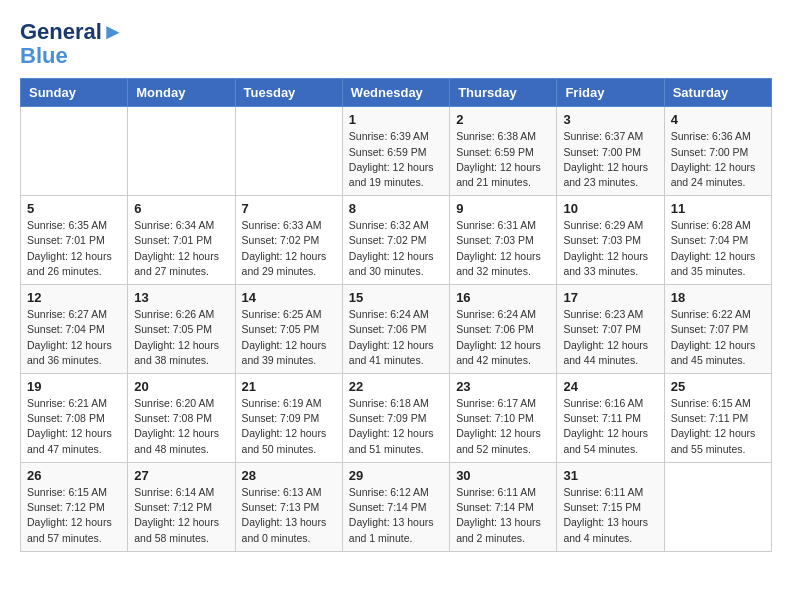 This screenshot has width=792, height=612. I want to click on day-info: Sunrise: 6:25 AMSunset: 7:05 PMDaylight:…, so click(289, 338).